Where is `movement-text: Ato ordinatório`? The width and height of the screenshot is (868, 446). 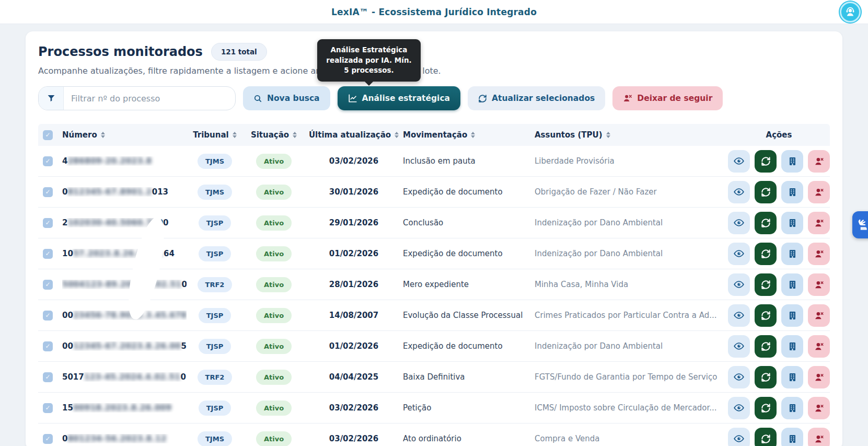
movement-text: Ato ordinatório is located at coordinates (469, 439).